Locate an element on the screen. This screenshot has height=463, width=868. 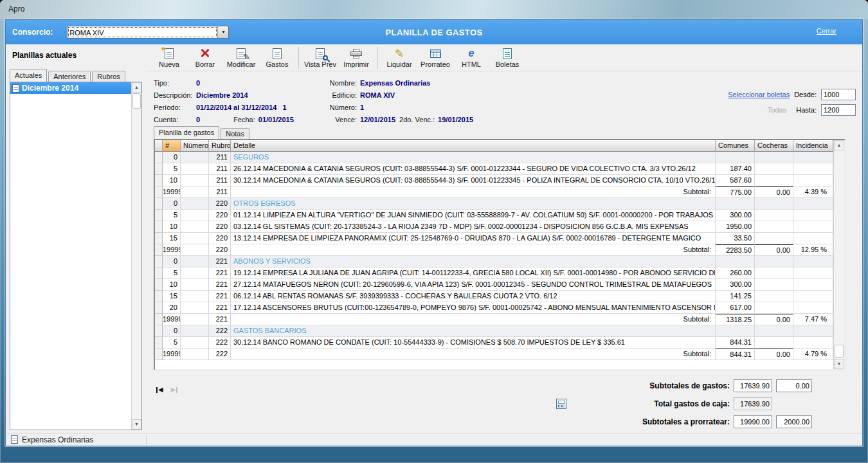
table-row: 2022117.12.14 ASCENSORES BRUTUS (CUIT:00… is located at coordinates (500, 308).